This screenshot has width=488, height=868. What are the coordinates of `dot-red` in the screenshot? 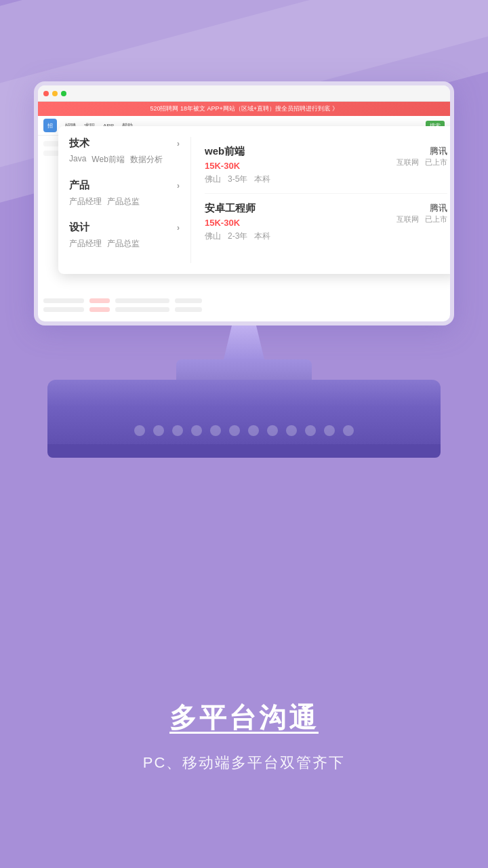 It's located at (46, 94).